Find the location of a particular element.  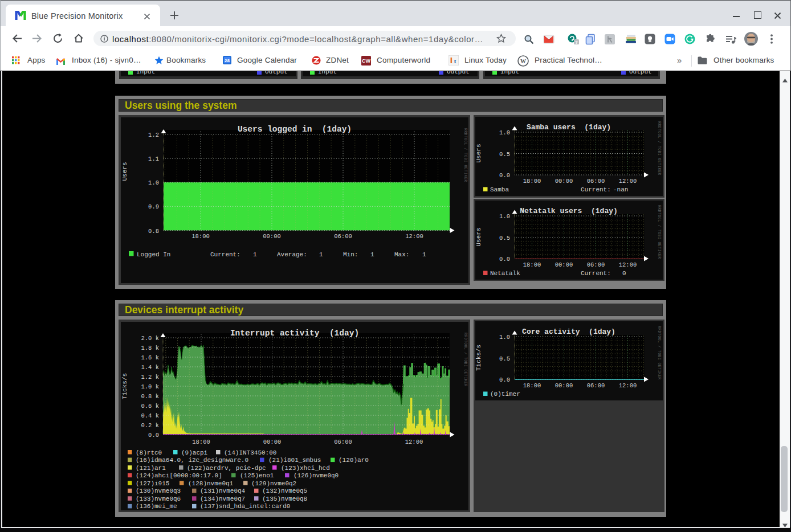

svg-text: (8)rtc0 is located at coordinates (149, 453).